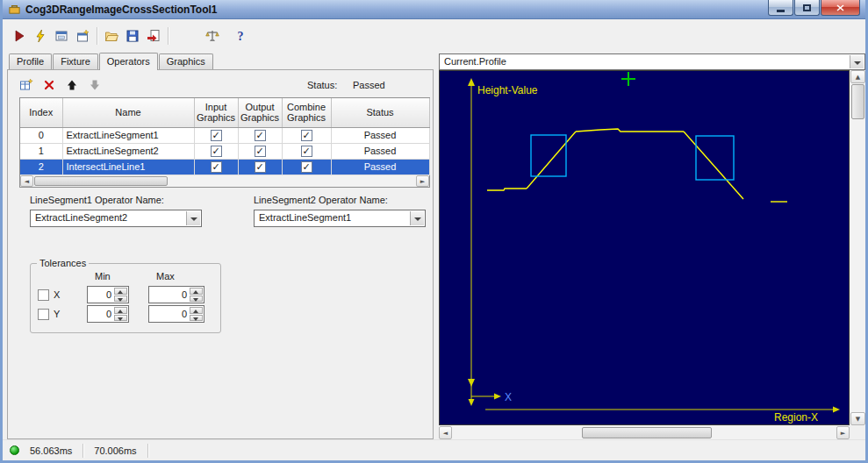 This screenshot has width=868, height=463. Describe the element at coordinates (858, 419) in the screenshot. I see `scroll-down-icon: ▼` at that location.